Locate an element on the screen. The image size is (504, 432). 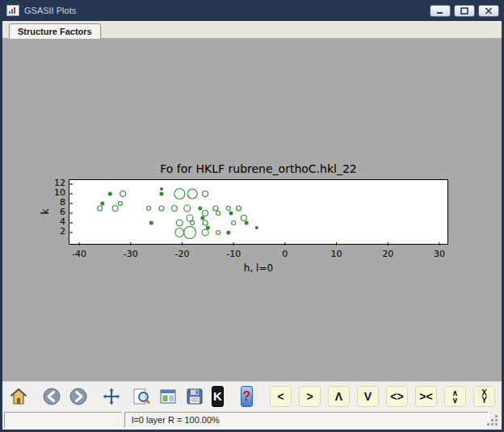
configure-subplots-button is located at coordinates (168, 396).